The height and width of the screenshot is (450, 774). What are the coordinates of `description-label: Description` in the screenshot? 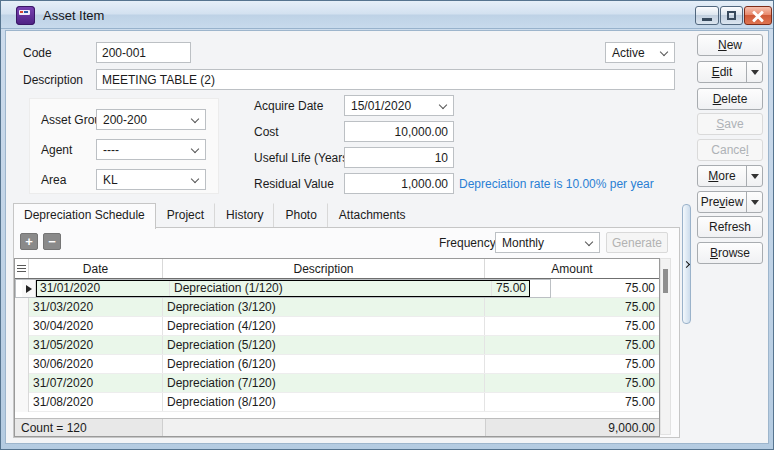 It's located at (53, 80).